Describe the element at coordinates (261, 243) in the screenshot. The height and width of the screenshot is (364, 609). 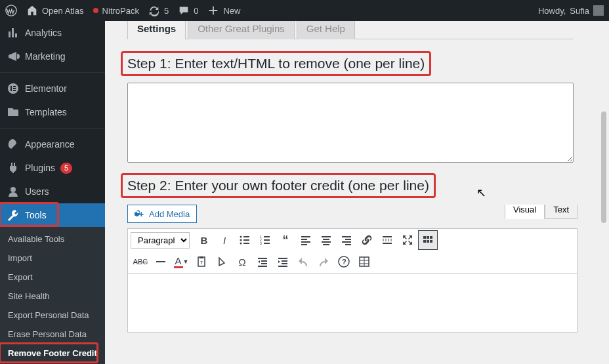
I see `svg-text: 3` at that location.